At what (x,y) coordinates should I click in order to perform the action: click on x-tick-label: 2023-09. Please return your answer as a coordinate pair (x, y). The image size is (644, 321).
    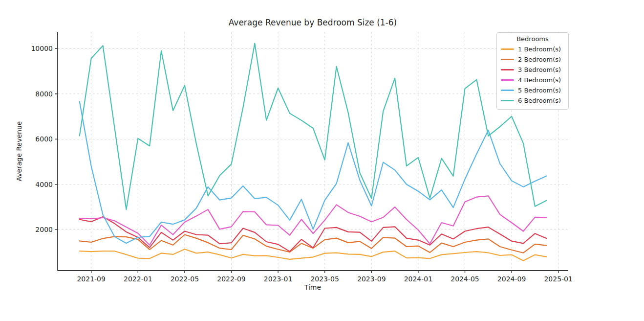
    Looking at the image, I should click on (371, 279).